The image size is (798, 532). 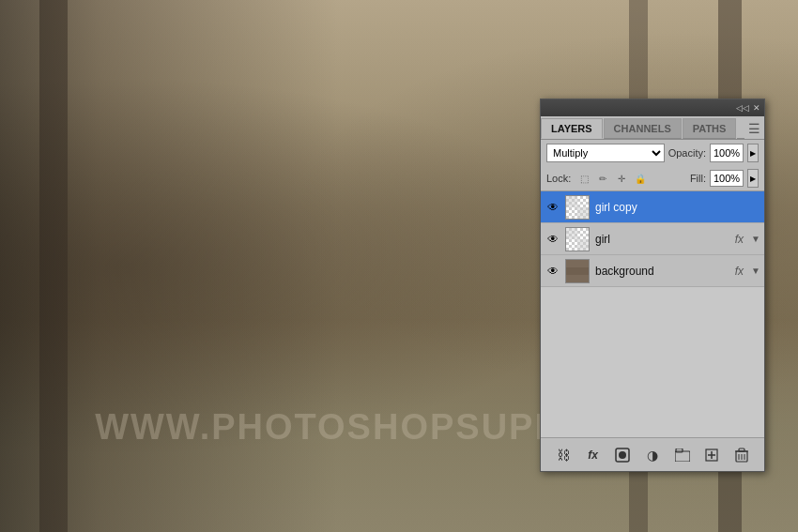 What do you see at coordinates (741, 139) in the screenshot?
I see `tab-spacer` at bounding box center [741, 139].